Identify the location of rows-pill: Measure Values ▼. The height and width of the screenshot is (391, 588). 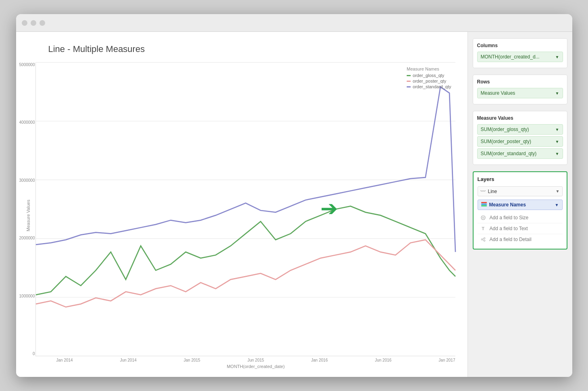
(520, 93).